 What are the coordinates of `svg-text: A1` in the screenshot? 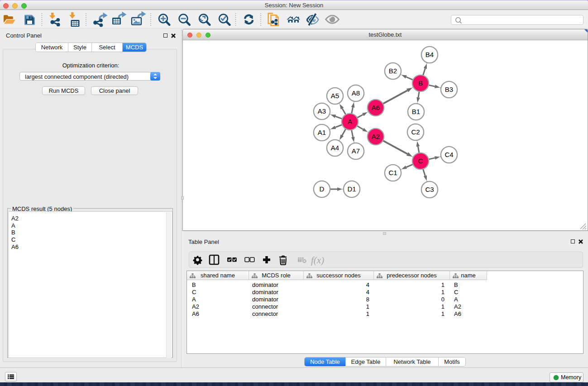 It's located at (322, 132).